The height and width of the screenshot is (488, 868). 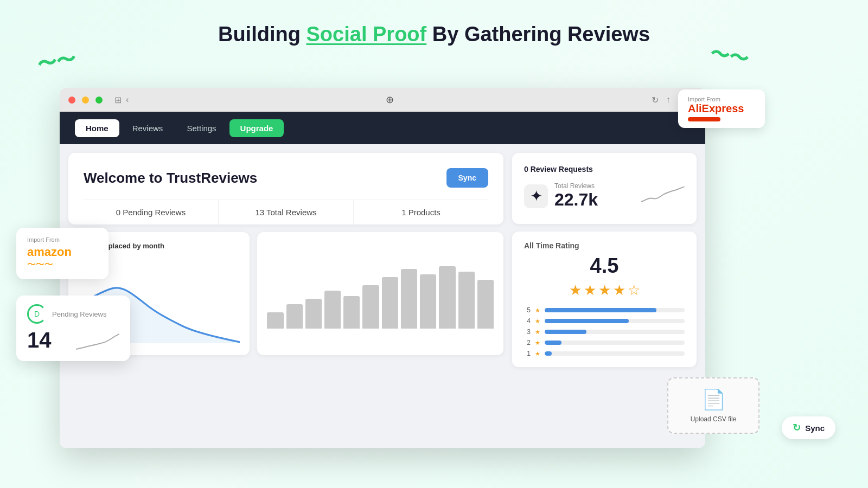 What do you see at coordinates (86, 100) in the screenshot?
I see `dot-yellow` at bounding box center [86, 100].